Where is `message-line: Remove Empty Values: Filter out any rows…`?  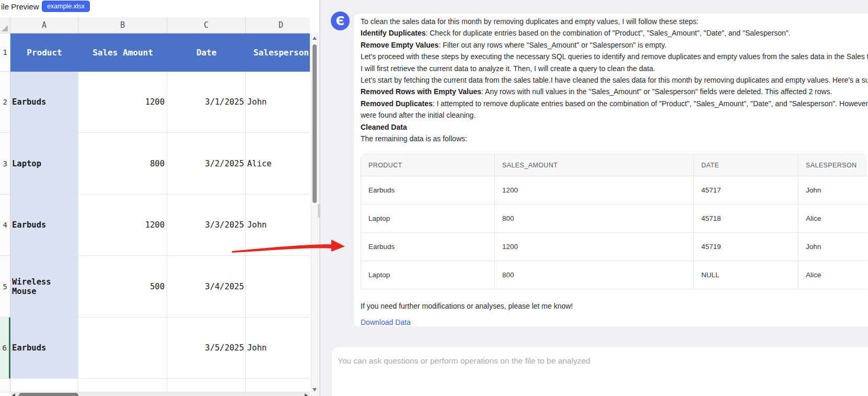
message-line: Remove Empty Values: Filter out any rows… is located at coordinates (615, 45).